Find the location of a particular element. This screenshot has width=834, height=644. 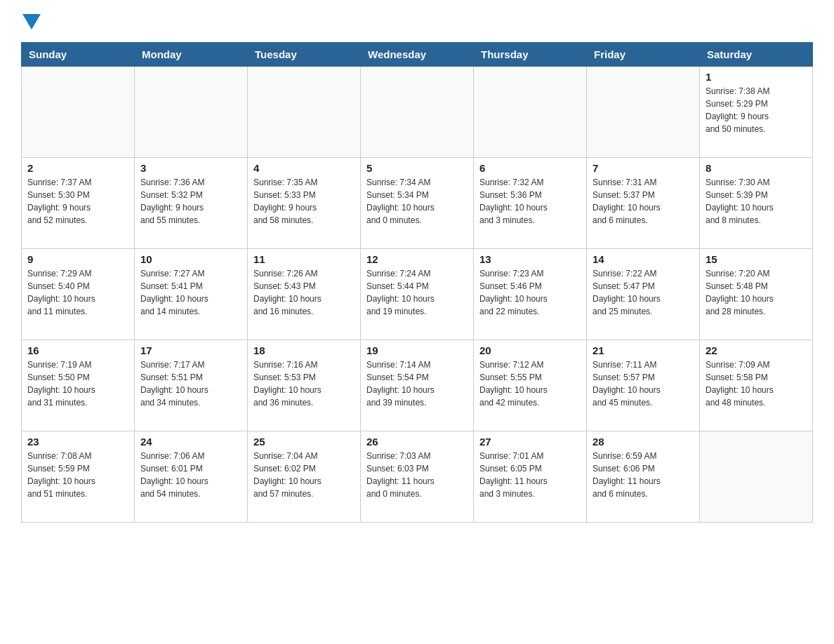

calendar-cell: 9Sunrise: 7:29 AM Sunset: 5:40 PM Daylig… is located at coordinates (79, 295).